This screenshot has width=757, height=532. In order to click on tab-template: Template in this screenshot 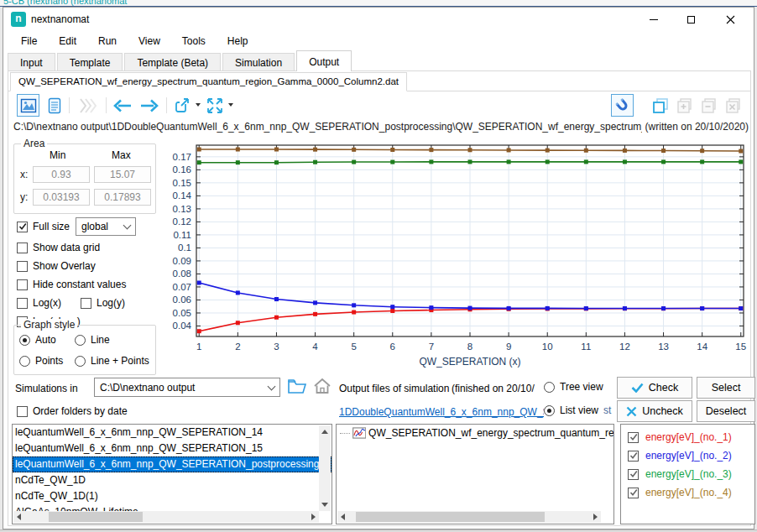, I will do `click(91, 62)`.